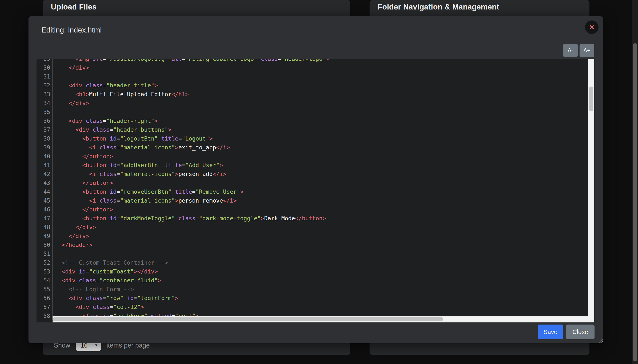 The height and width of the screenshot is (364, 638). What do you see at coordinates (587, 50) in the screenshot?
I see `font-increase-button: A+` at bounding box center [587, 50].